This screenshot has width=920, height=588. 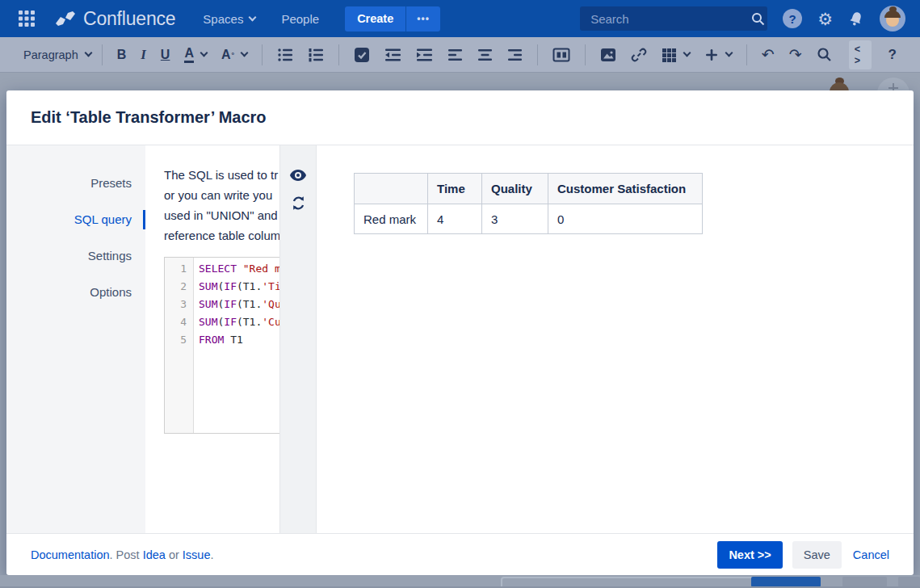 I want to click on settings-gear-icon: ⚙, so click(x=825, y=19).